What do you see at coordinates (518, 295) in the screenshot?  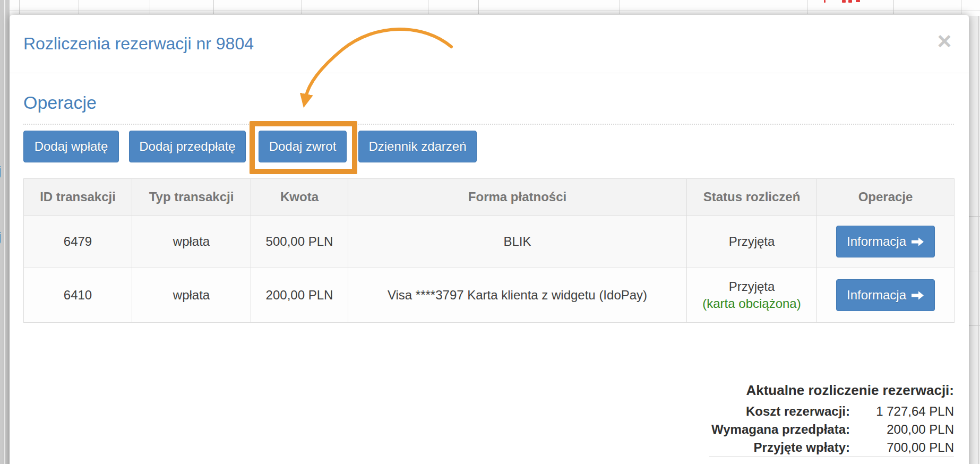 I see `cell-payment-method: Visa ****3797 Karta klienta z widgetu (I…` at bounding box center [518, 295].